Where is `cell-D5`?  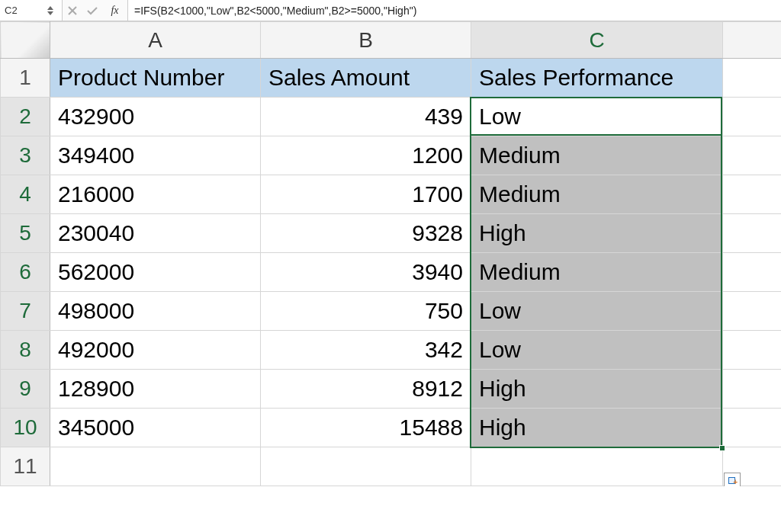 cell-D5 is located at coordinates (752, 233).